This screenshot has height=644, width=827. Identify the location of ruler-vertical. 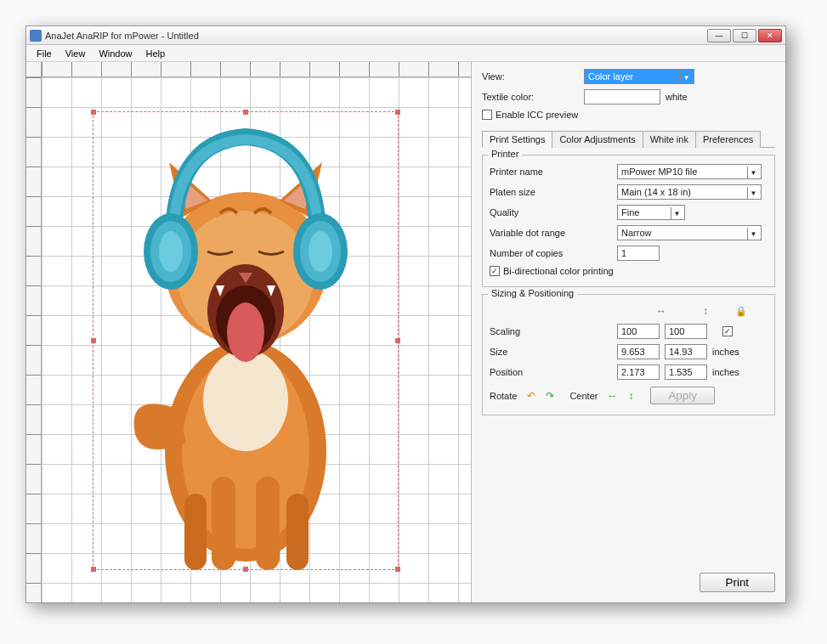
(34, 340).